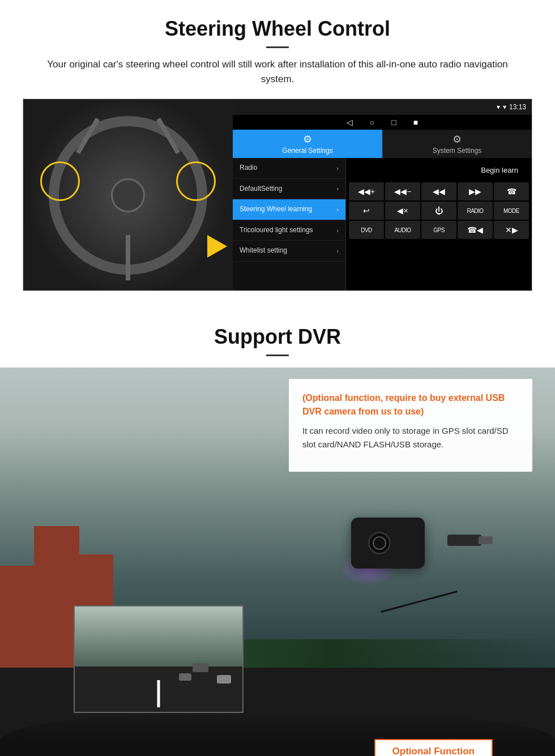 This screenshot has height=756, width=555. What do you see at coordinates (289, 231) in the screenshot?
I see `menu-item-tricoloured: Tricoloured light settings ›` at bounding box center [289, 231].